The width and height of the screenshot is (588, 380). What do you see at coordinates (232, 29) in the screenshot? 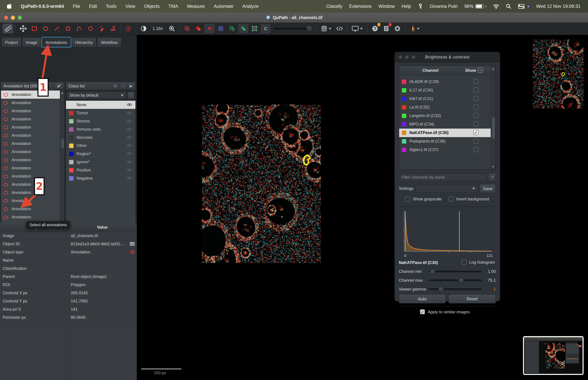
I see `show-detections-button` at bounding box center [232, 29].